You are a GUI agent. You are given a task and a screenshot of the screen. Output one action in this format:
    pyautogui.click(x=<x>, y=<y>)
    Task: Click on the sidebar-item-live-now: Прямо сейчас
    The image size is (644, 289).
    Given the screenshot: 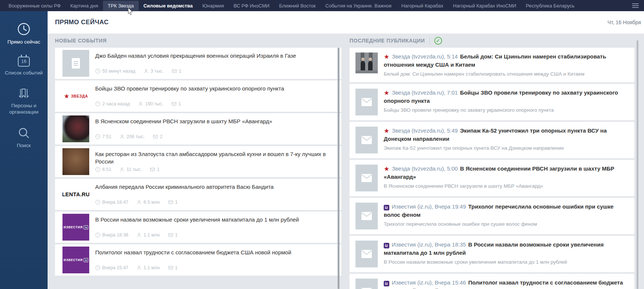 What is the action you would take?
    pyautogui.click(x=24, y=34)
    